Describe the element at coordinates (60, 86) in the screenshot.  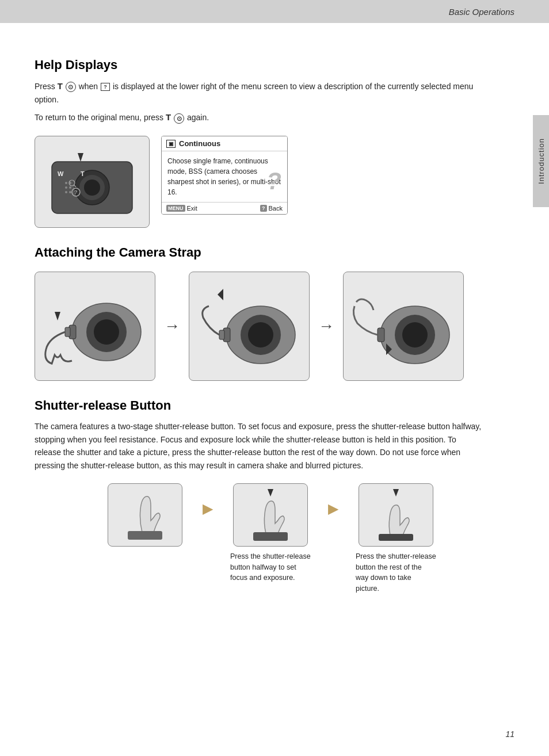
I see `bold-T1: T` at that location.